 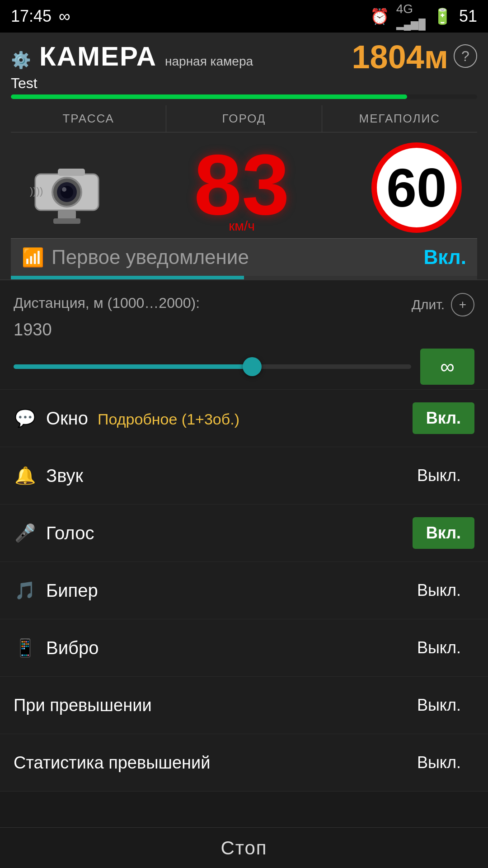 I want to click on speed-unit: км/ч, so click(x=242, y=226).